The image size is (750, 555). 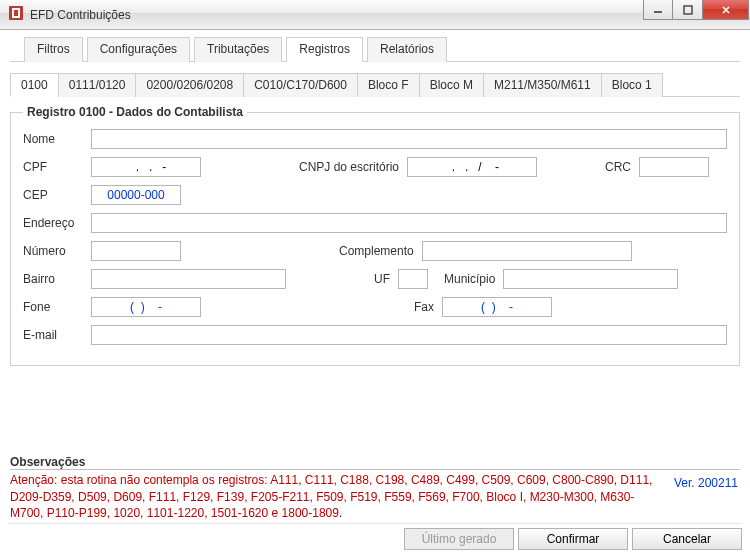 What do you see at coordinates (658, 10) in the screenshot?
I see `minimize-button` at bounding box center [658, 10].